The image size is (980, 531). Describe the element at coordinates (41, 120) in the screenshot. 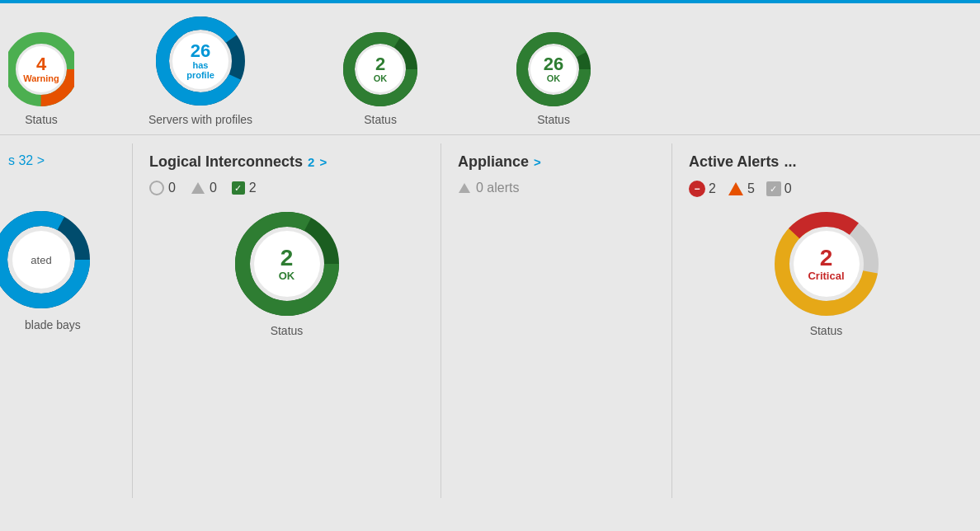

I see `warning-label: Status` at that location.